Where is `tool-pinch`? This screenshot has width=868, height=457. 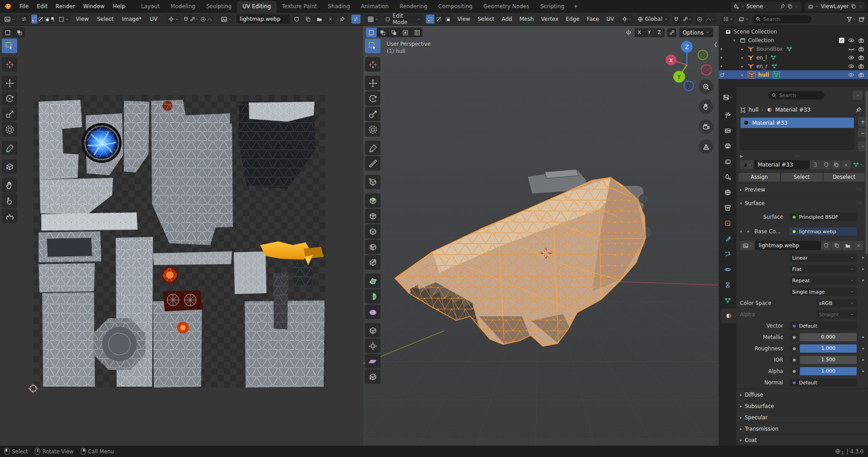
tool-pinch is located at coordinates (10, 216).